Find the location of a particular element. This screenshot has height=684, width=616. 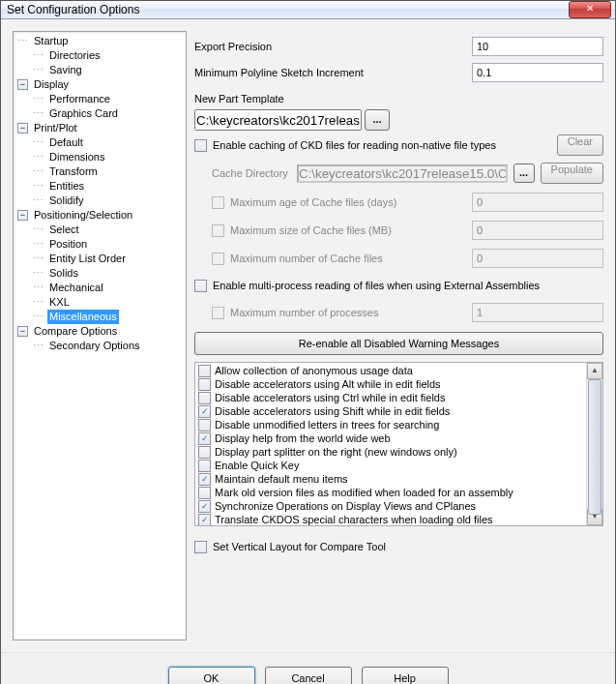

tree-item: ⋯Select is located at coordinates (100, 230).